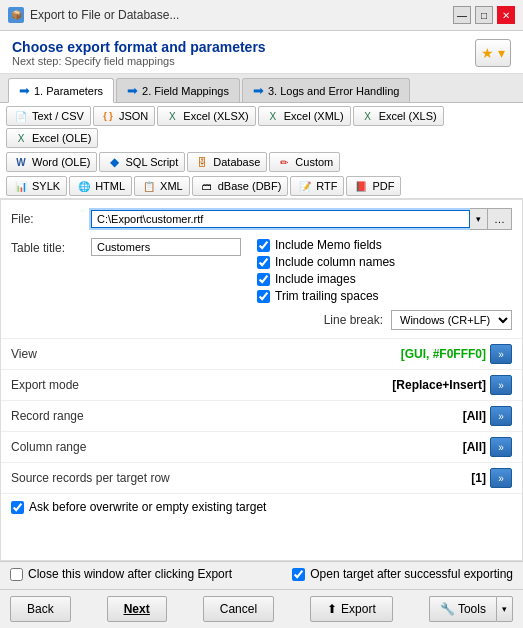 This screenshot has height=628, width=523. What do you see at coordinates (142, 162) in the screenshot?
I see `sql-script-button: ◆ SQL Script` at bounding box center [142, 162].